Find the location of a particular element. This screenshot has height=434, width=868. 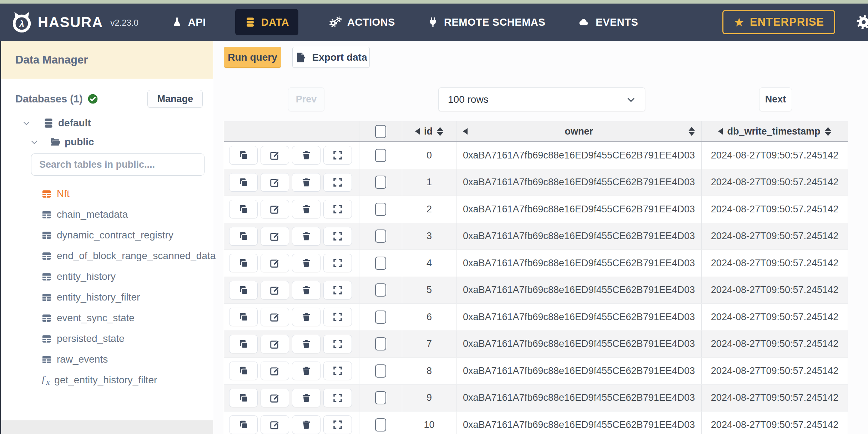

sidebar-table-entity_history_filter: entity_history_filter is located at coordinates (107, 297).